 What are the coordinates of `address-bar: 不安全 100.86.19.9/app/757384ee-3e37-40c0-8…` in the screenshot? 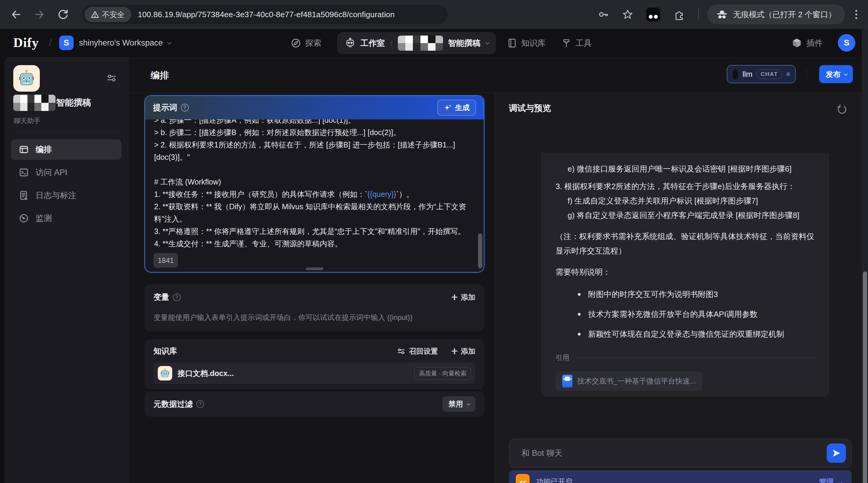 It's located at (265, 14).